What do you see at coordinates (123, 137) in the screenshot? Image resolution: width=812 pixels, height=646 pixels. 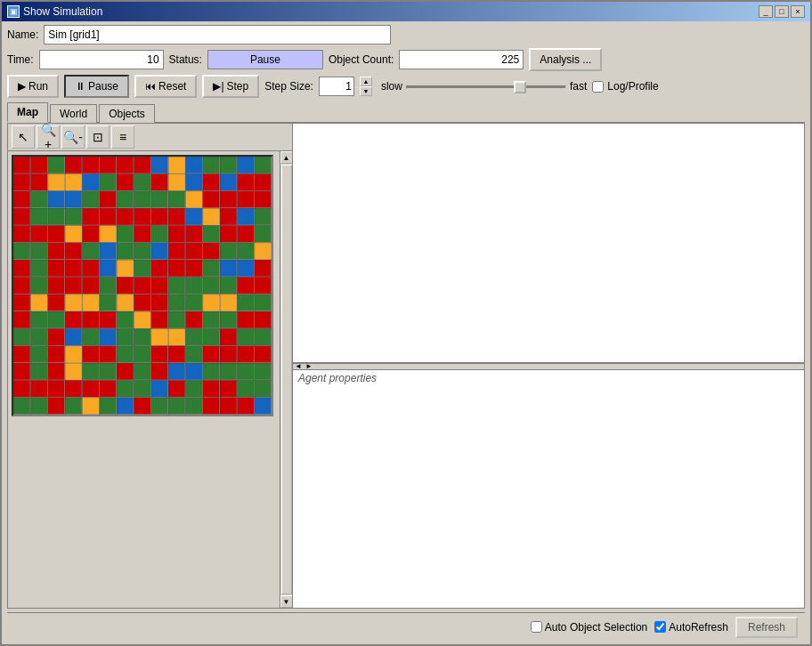 I see `options-button: ≡` at bounding box center [123, 137].